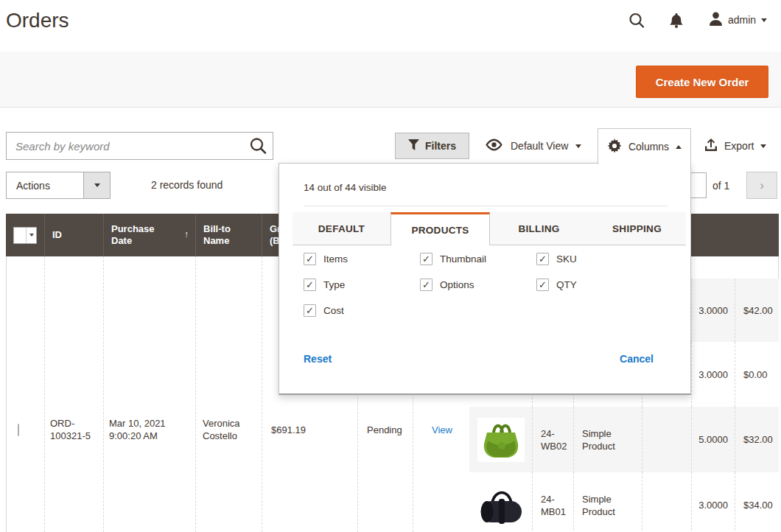 The image size is (781, 532). Describe the element at coordinates (716, 20) in the screenshot. I see `user-icon` at that location.